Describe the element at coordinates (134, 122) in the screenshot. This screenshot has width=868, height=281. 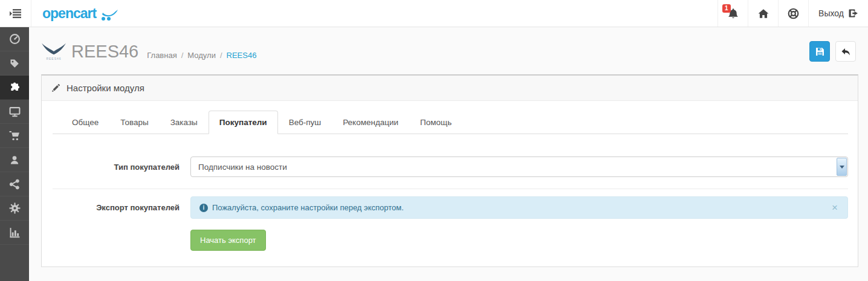
I see `tab-products: Товары` at that location.